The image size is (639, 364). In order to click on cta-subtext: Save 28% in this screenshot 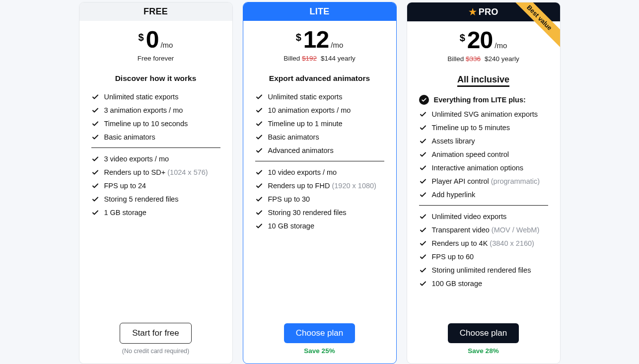, I will do `click(484, 351)`.